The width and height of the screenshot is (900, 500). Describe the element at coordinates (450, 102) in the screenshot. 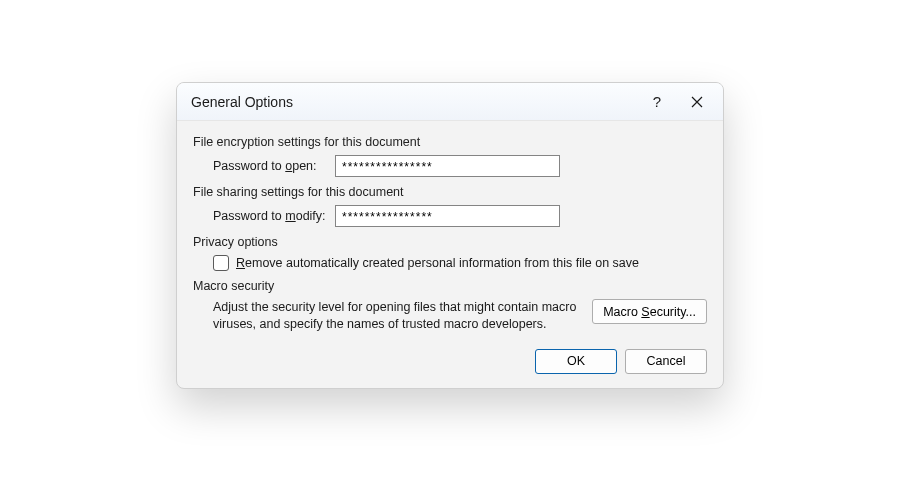

I see `titlebar: General Options ?` at that location.